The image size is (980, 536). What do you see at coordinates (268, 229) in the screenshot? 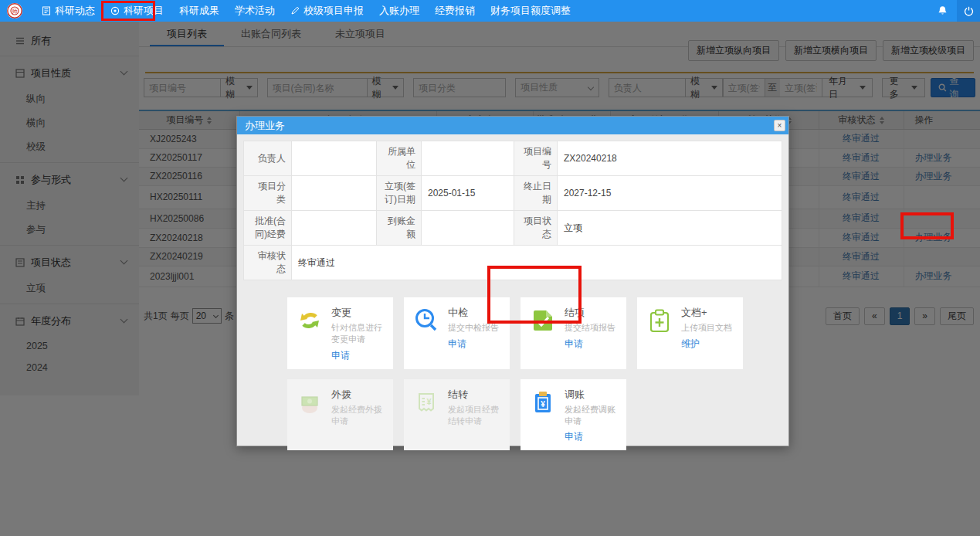
I see `approved-fund-label: 批准(合同)经费` at bounding box center [268, 229].